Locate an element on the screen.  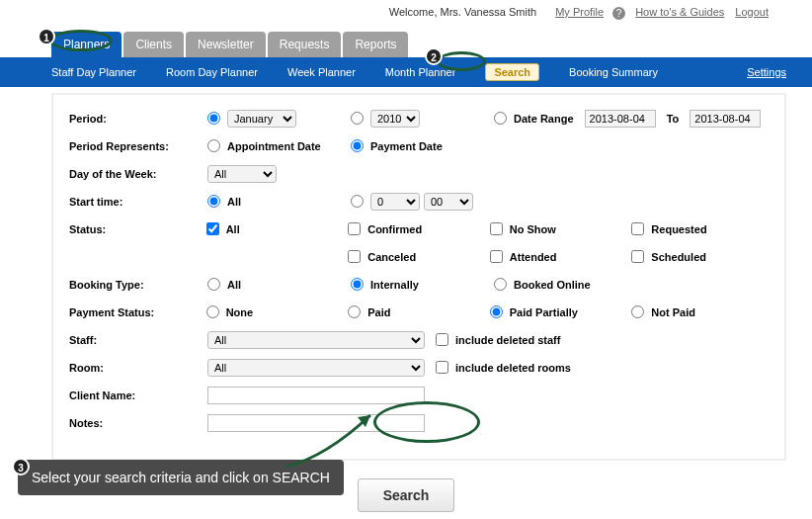
date-range-label: Date Range is located at coordinates (543, 119).